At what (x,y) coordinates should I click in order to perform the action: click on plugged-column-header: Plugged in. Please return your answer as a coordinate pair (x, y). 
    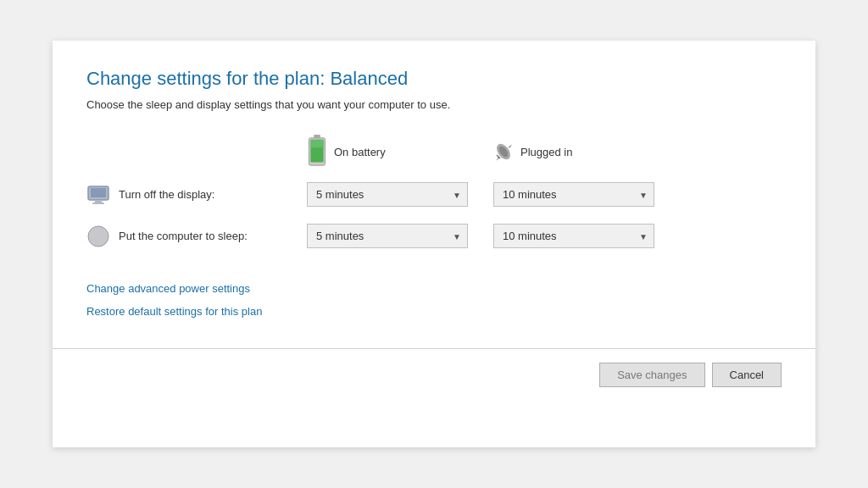
    Looking at the image, I should click on (587, 152).